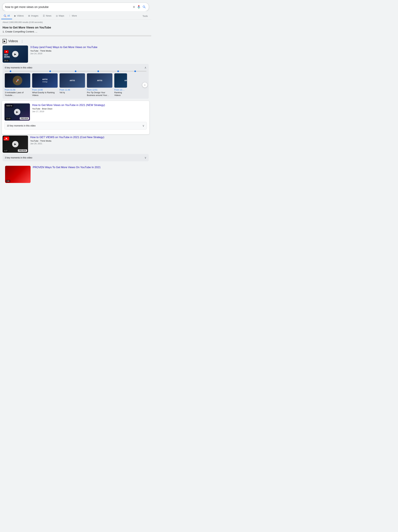 This screenshot has width=398, height=532. Describe the element at coordinates (90, 109) in the screenshot. I see `video-meta-2: YouTube · Brian Dean` at that location.